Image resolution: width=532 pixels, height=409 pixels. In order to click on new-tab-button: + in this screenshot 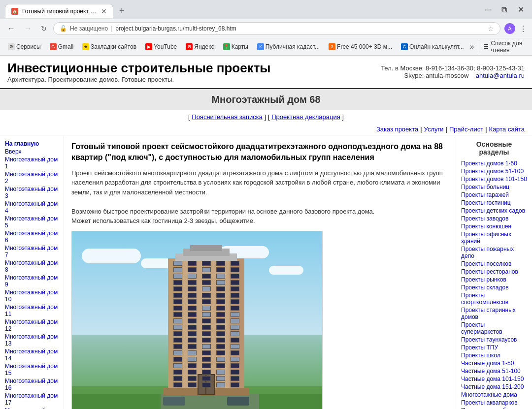, I will do `click(122, 11)`.